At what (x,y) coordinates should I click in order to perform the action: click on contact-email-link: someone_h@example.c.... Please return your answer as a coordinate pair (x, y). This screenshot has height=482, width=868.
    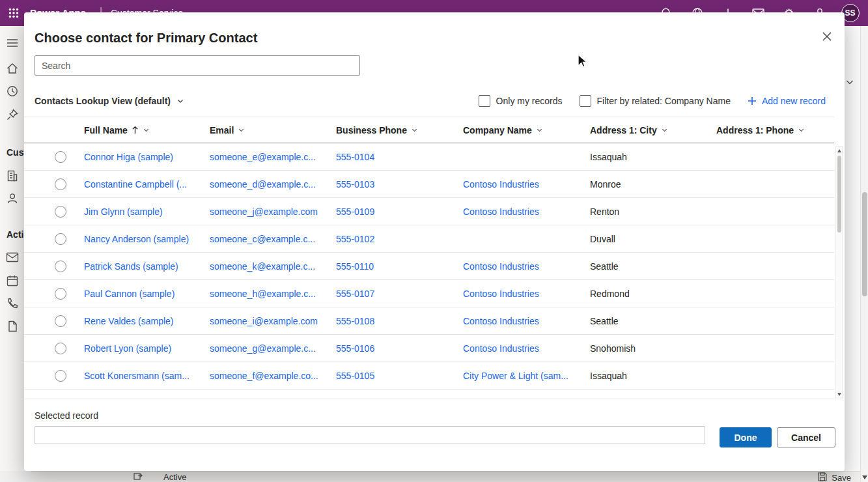
    Looking at the image, I should click on (260, 294).